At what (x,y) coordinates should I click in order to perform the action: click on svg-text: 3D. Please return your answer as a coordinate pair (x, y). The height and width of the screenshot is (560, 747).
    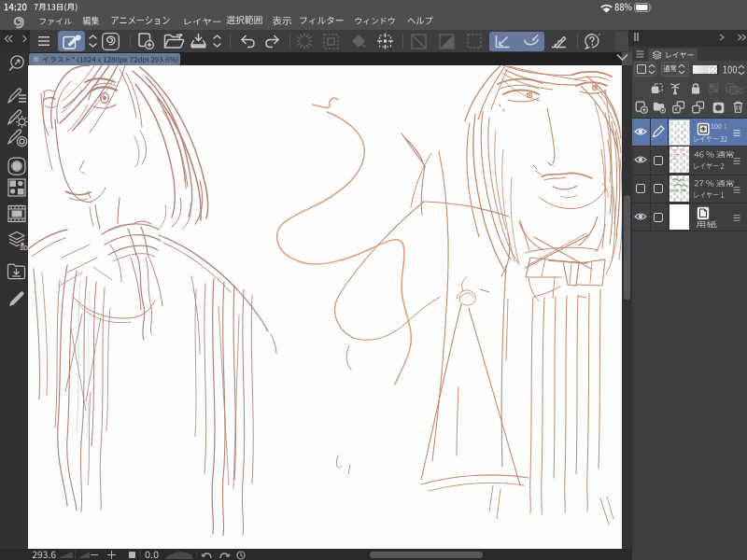
    Looking at the image, I should click on (24, 248).